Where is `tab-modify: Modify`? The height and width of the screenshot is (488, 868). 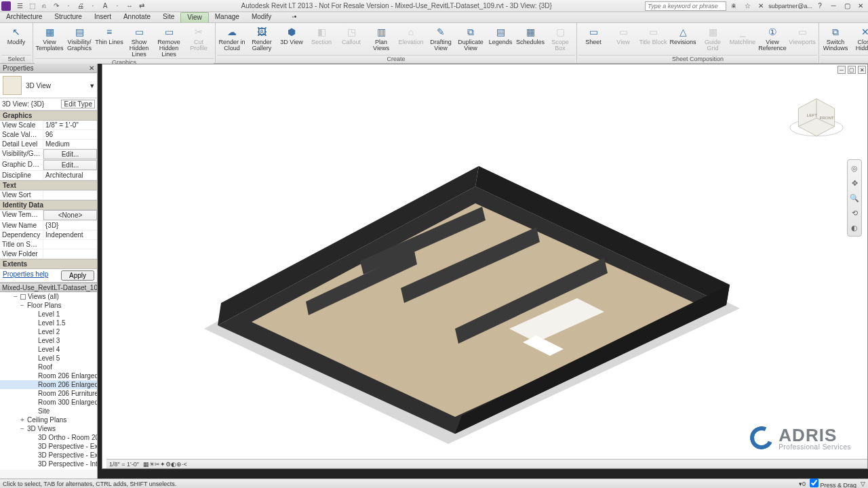 tab-modify: Modify is located at coordinates (262, 18).